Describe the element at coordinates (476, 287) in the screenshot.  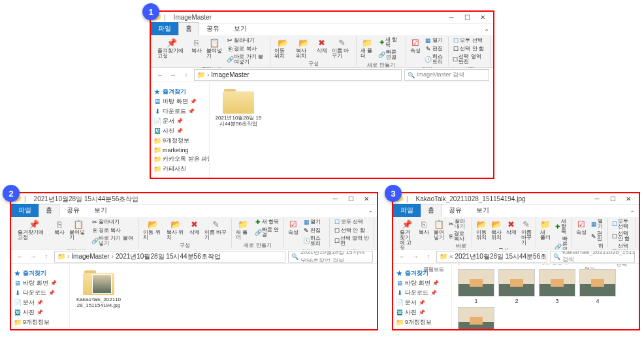
I see `image-item: 1` at that location.